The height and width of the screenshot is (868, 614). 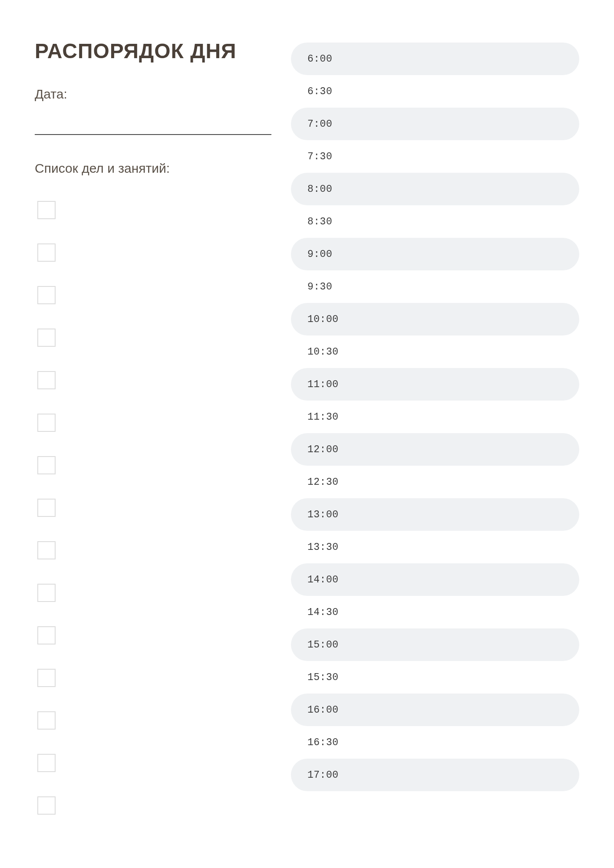 I want to click on time-label: 6:30, so click(x=320, y=92).